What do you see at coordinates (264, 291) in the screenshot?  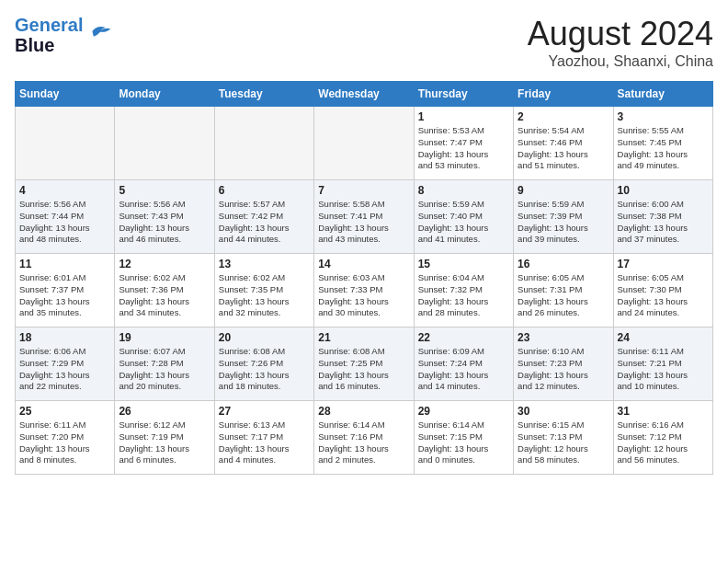 I see `calendar-cell: 13Sunrise: 6:02 AMSunset: 7:35 PMDayligh…` at bounding box center [264, 291].